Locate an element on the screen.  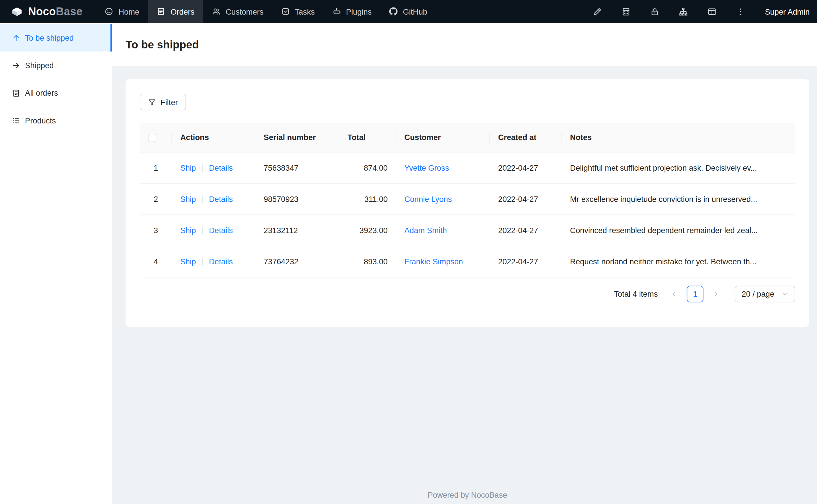
customers-icon is located at coordinates (216, 11).